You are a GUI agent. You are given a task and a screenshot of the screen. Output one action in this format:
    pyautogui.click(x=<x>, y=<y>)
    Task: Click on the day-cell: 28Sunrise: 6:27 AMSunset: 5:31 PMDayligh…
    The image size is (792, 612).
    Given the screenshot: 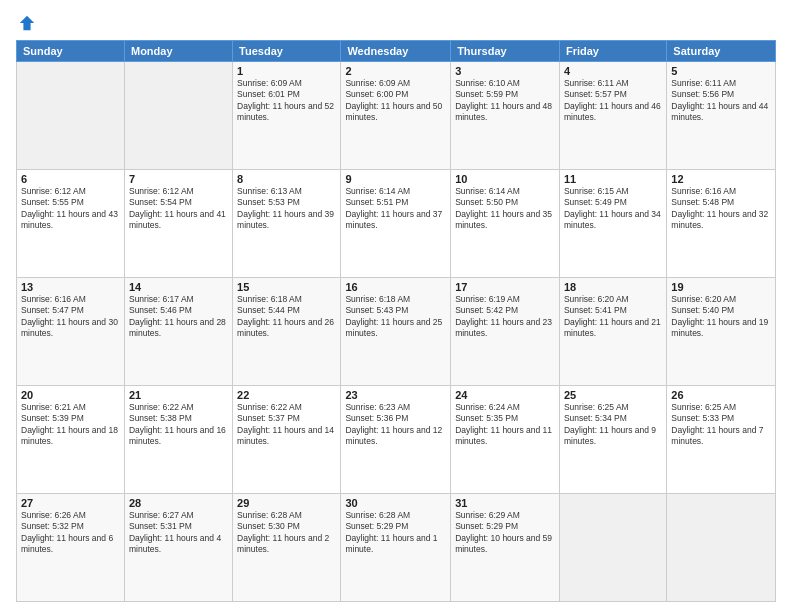 What is the action you would take?
    pyautogui.click(x=178, y=548)
    